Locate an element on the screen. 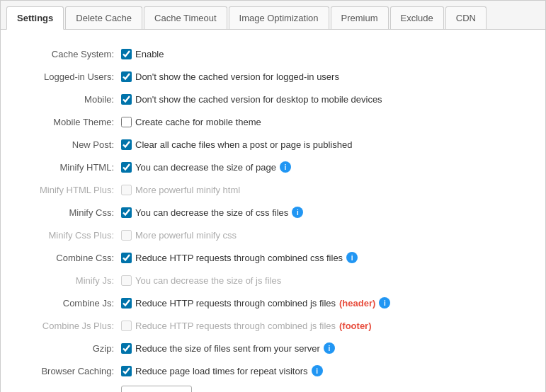  row-value-10: You can decrease the size of js files is located at coordinates (323, 280).